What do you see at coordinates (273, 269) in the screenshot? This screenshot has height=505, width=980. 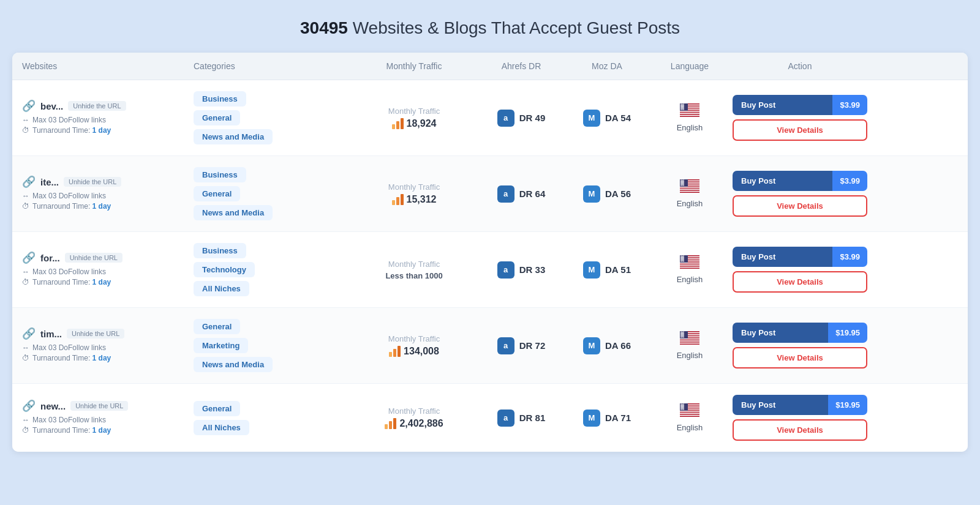 I see `categories-cell: BusinessTechnologyAll Niches` at bounding box center [273, 269].